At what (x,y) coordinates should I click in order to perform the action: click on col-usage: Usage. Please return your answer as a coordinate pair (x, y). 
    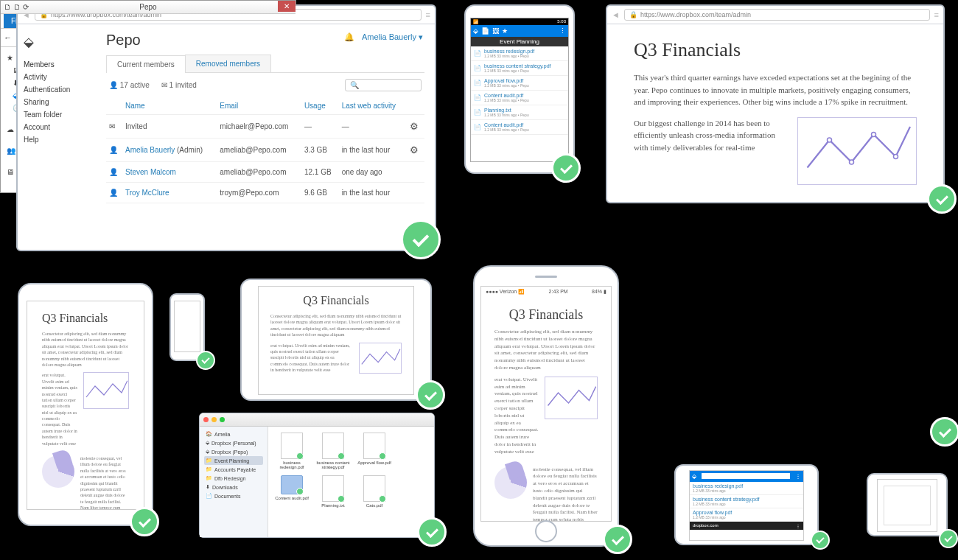
    Looking at the image, I should click on (320, 106).